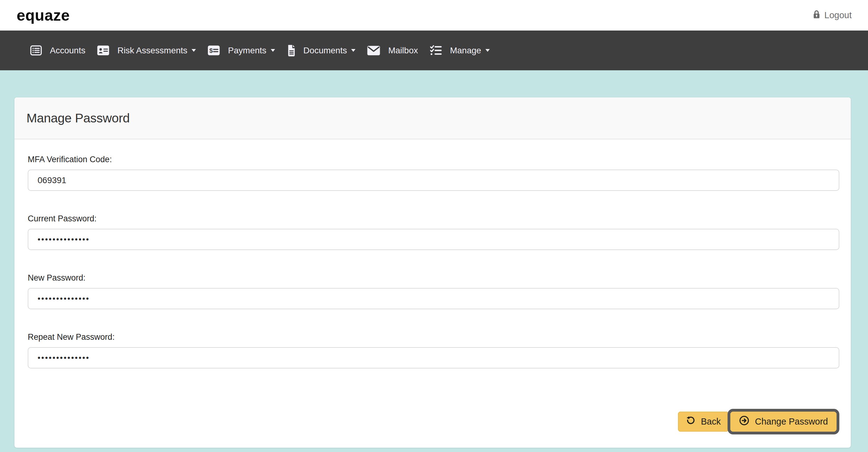  What do you see at coordinates (433, 299) in the screenshot?
I see `new-password-input` at bounding box center [433, 299].